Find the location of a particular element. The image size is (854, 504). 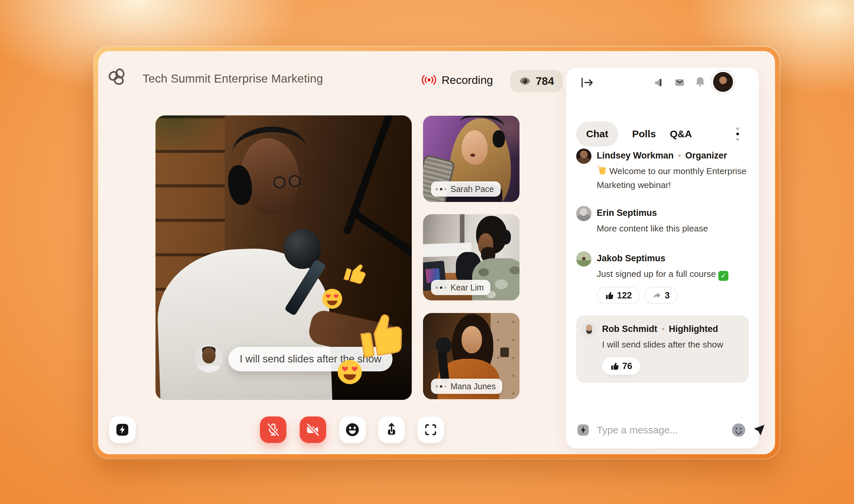

user-avatar is located at coordinates (723, 82).